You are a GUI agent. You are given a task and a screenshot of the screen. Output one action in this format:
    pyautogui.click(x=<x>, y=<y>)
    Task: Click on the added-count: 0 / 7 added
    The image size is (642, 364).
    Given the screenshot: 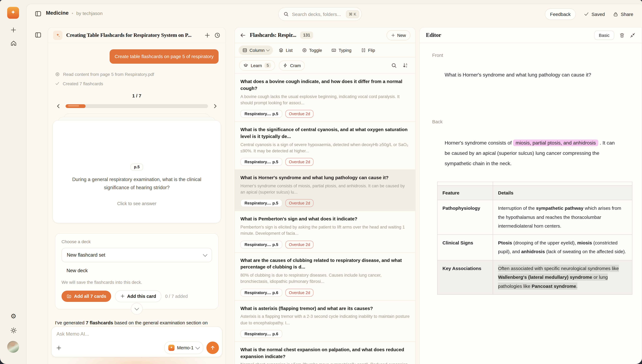 What is the action you would take?
    pyautogui.click(x=176, y=296)
    